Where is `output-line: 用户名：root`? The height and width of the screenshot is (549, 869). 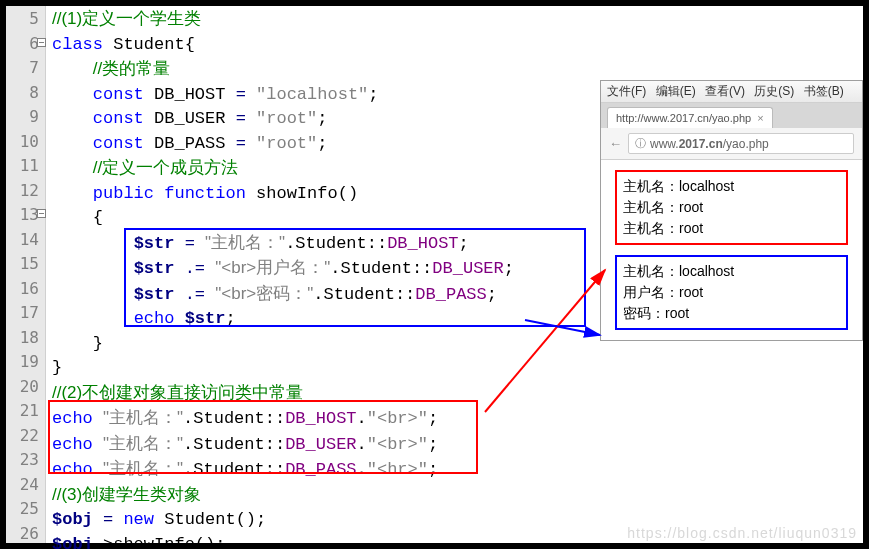
output-line: 用户名：root is located at coordinates (732, 292).